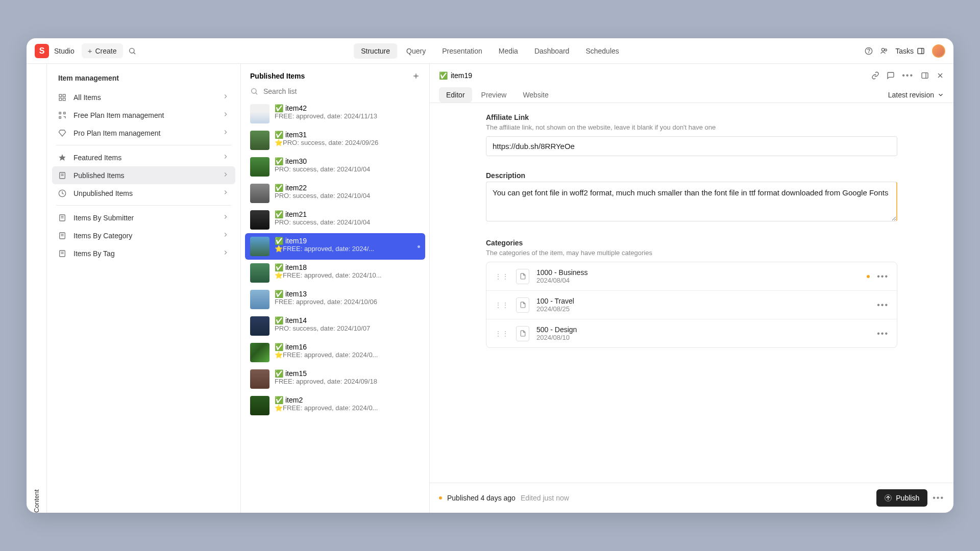  I want to click on description-input, so click(692, 202).